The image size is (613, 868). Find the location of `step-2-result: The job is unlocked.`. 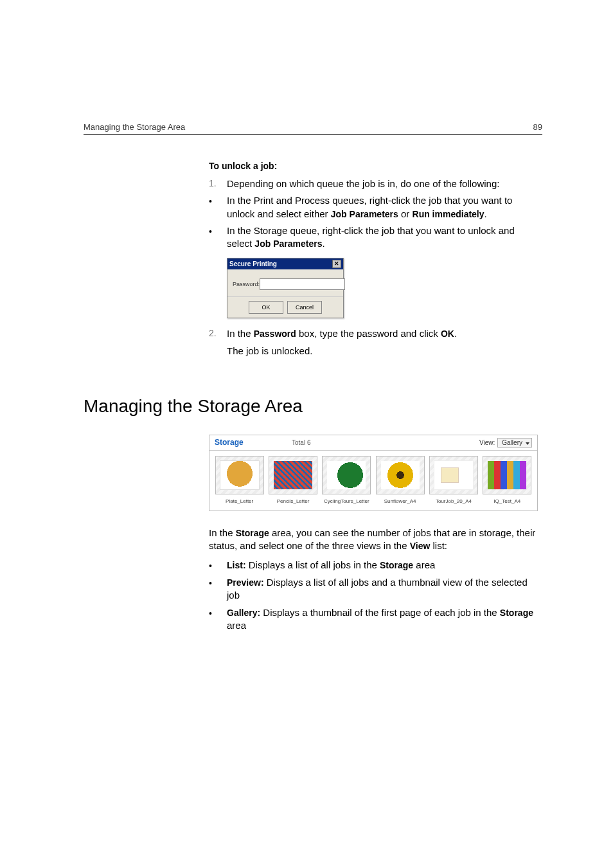

step-2-result: The job is unlocked. is located at coordinates (384, 351).